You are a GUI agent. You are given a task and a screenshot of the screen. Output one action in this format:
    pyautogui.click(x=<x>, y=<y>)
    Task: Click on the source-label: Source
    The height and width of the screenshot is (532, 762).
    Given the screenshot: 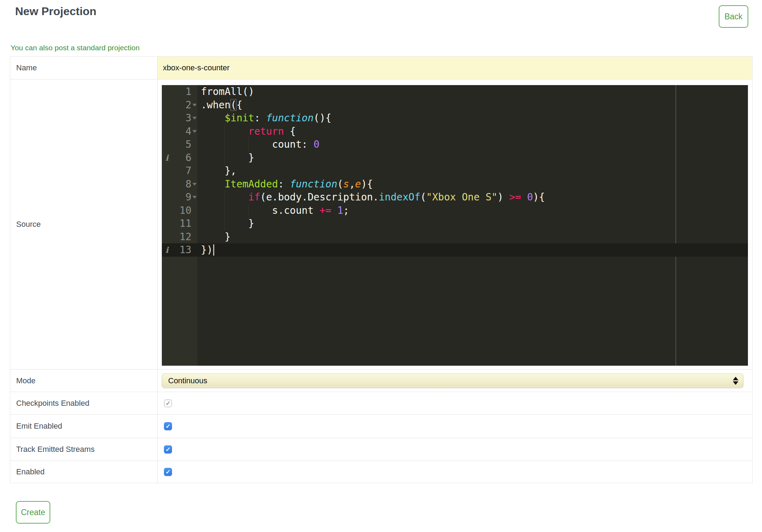 What is the action you would take?
    pyautogui.click(x=84, y=224)
    